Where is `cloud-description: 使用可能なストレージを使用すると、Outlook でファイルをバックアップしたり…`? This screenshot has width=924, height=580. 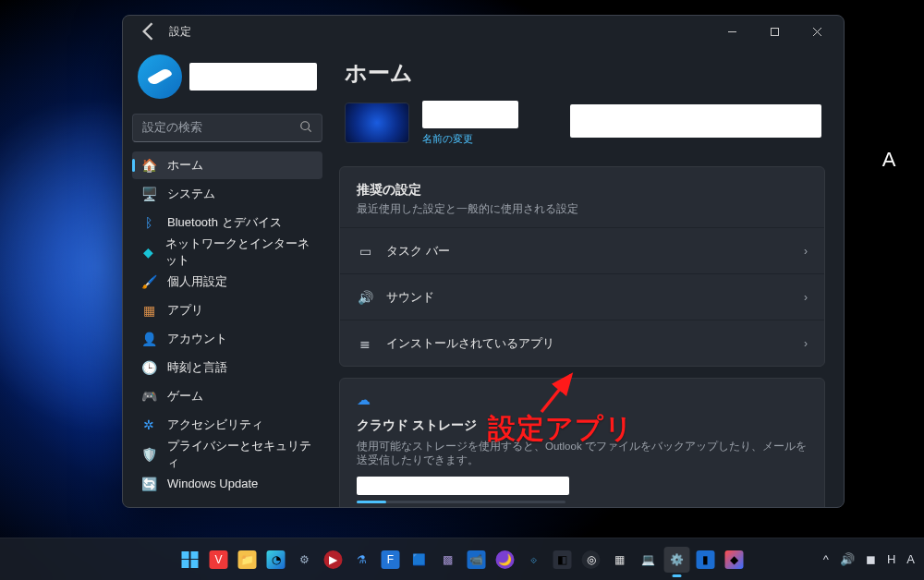
cloud-description: 使用可能なストレージを使用すると、Outlook でファイルをバックアップしたり… is located at coordinates (582, 453).